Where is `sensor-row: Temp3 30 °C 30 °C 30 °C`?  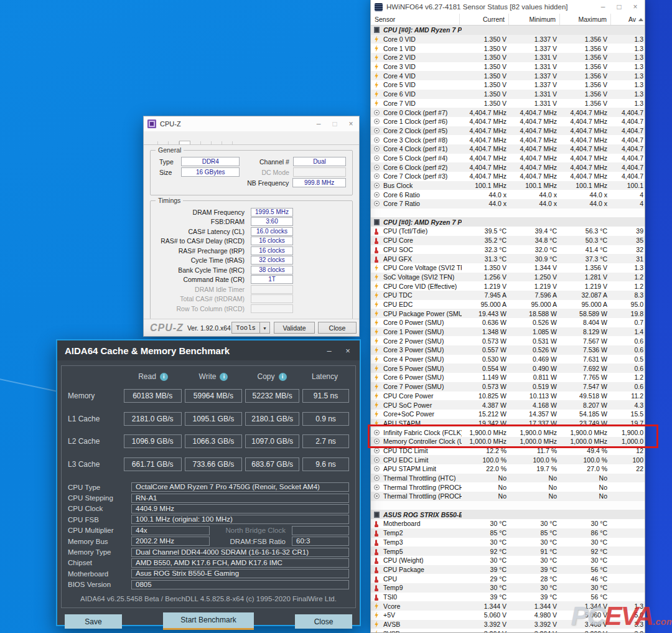
sensor-row: Temp3 30 °C 30 °C 30 °C is located at coordinates (508, 543).